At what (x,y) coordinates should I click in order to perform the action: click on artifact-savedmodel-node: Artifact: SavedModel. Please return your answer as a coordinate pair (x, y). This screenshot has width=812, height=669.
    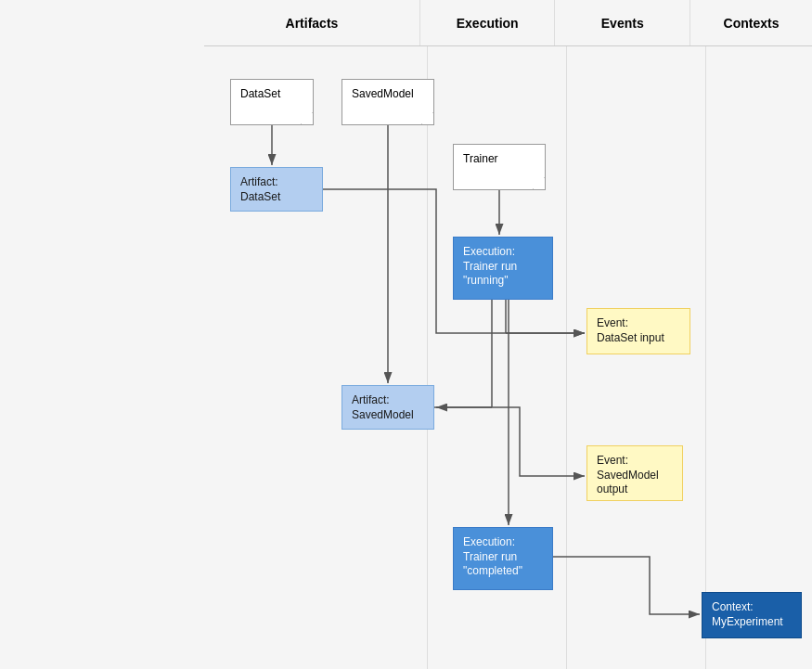
    Looking at the image, I should click on (388, 407).